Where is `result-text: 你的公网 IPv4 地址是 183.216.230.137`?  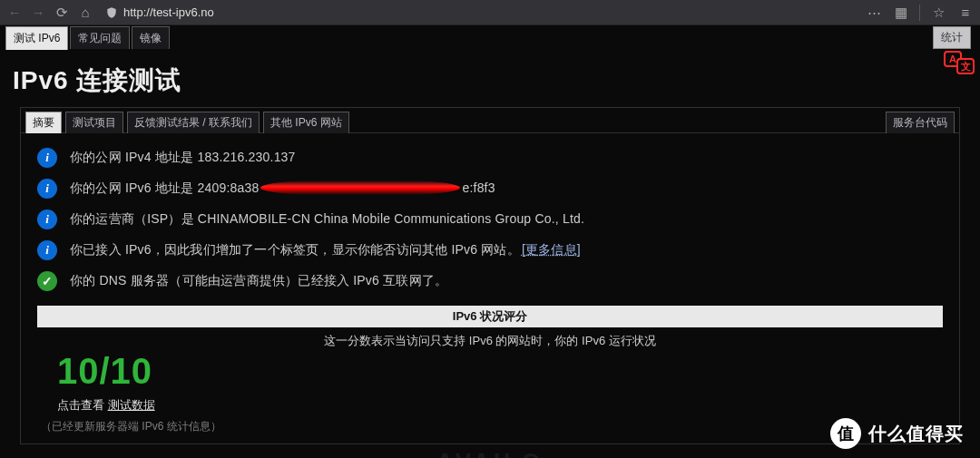 result-text: 你的公网 IPv4 地址是 183.216.230.137 is located at coordinates (183, 158).